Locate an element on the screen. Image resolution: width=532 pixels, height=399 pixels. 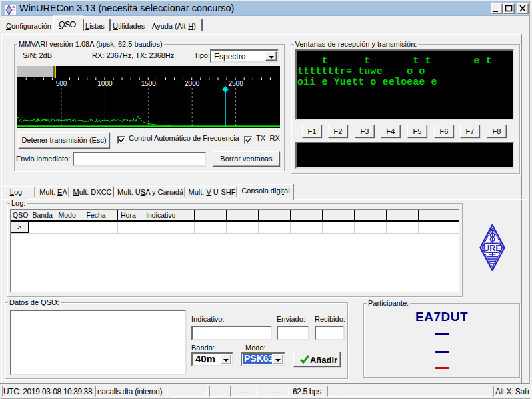
svg-text: 1000 is located at coordinates (105, 84).